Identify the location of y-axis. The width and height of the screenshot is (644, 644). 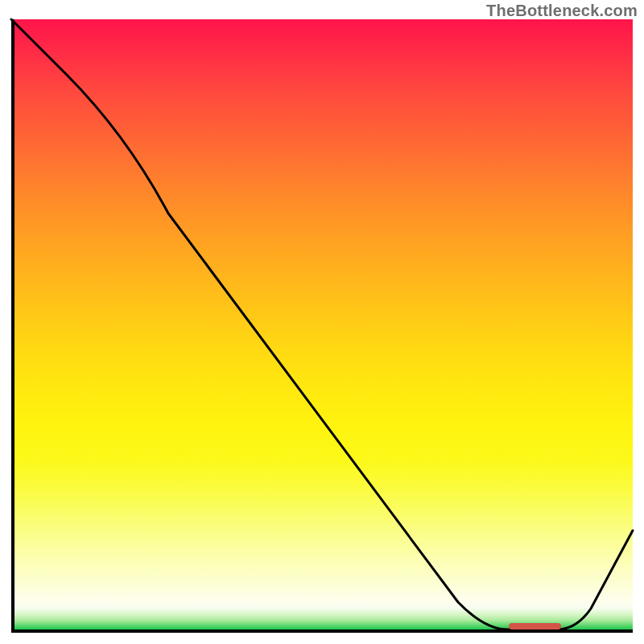
(13, 326).